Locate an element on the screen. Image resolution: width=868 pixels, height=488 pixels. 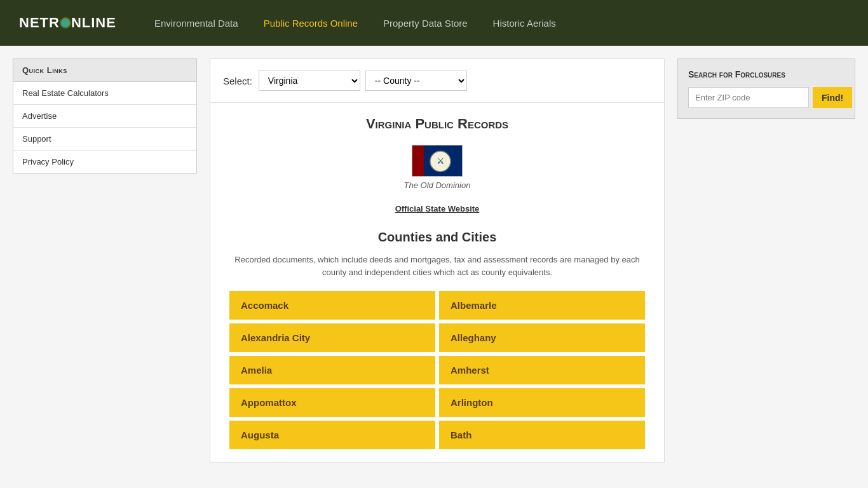
state-flag: ⚔ is located at coordinates (437, 161).